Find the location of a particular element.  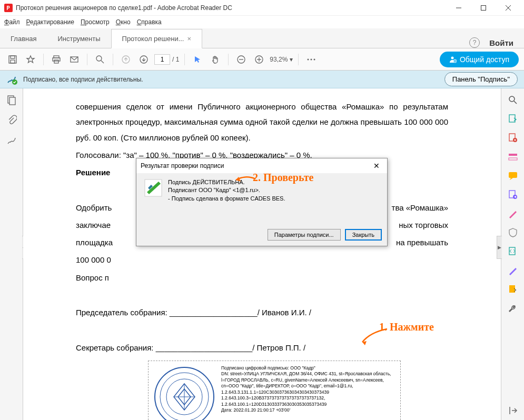

help-icon: ? is located at coordinates (474, 43).